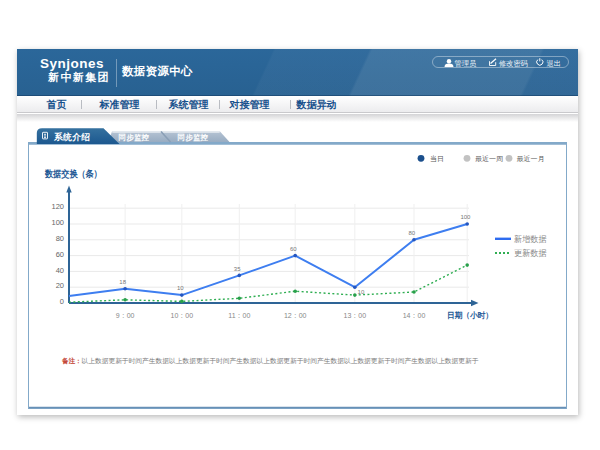 The height and width of the screenshot is (450, 600). I want to click on svg-text: 最近一周, so click(489, 158).